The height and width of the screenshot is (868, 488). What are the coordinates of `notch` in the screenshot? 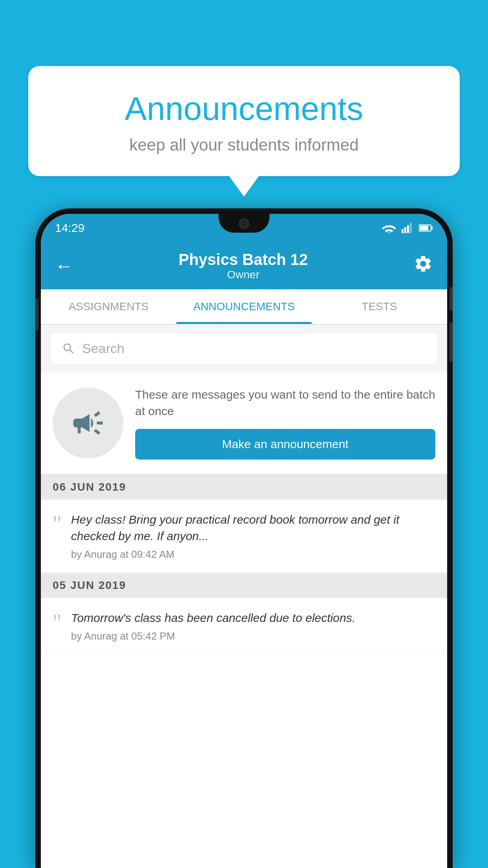 It's located at (244, 223).